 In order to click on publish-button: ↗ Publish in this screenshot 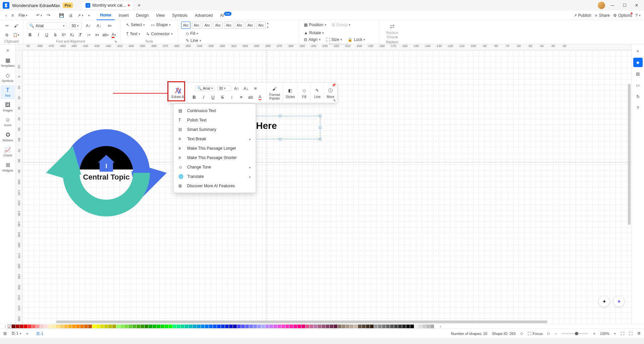, I will do `click(582, 15)`.